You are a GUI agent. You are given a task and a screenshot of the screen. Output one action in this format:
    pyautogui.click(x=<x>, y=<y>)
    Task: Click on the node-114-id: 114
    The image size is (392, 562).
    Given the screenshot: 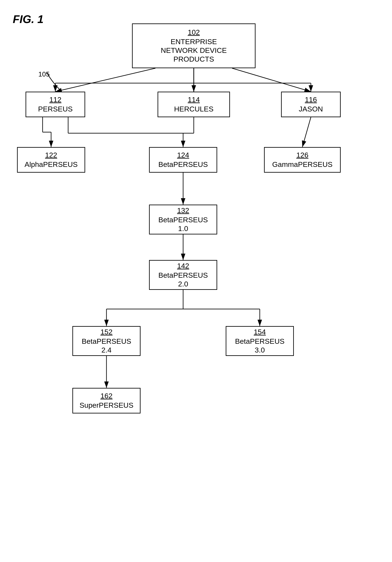 What is the action you would take?
    pyautogui.click(x=194, y=100)
    